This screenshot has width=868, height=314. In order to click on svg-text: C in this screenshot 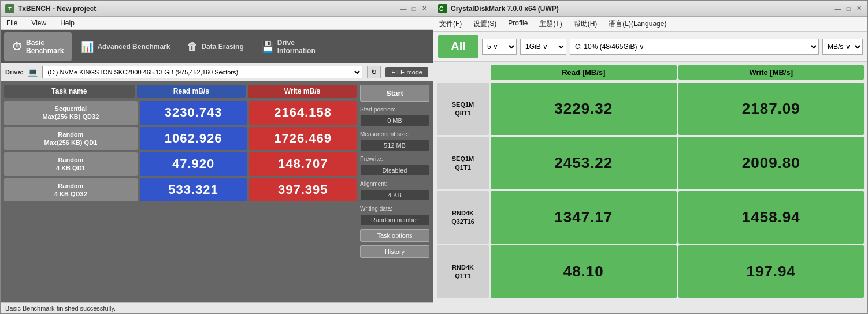, I will do `click(442, 9)`.